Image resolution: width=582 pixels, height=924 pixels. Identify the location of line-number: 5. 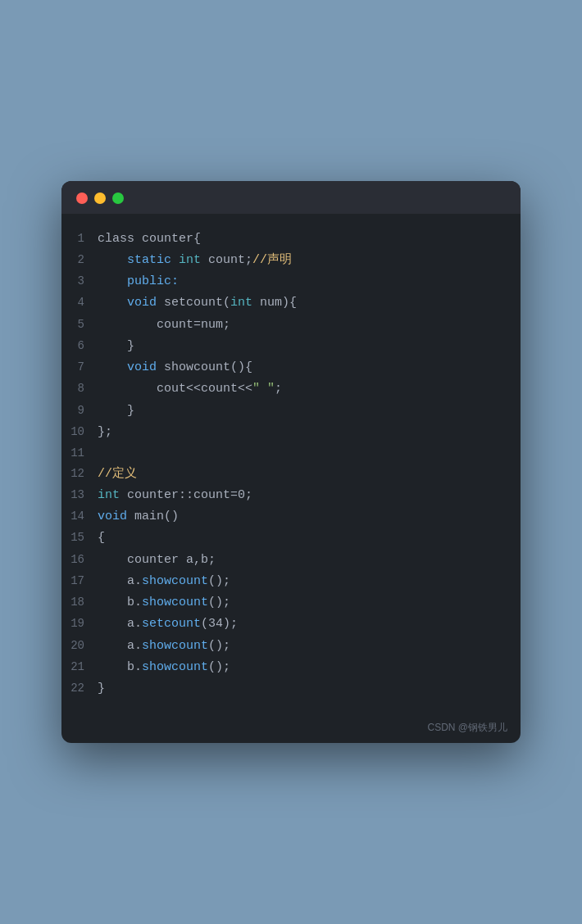
(84, 324).